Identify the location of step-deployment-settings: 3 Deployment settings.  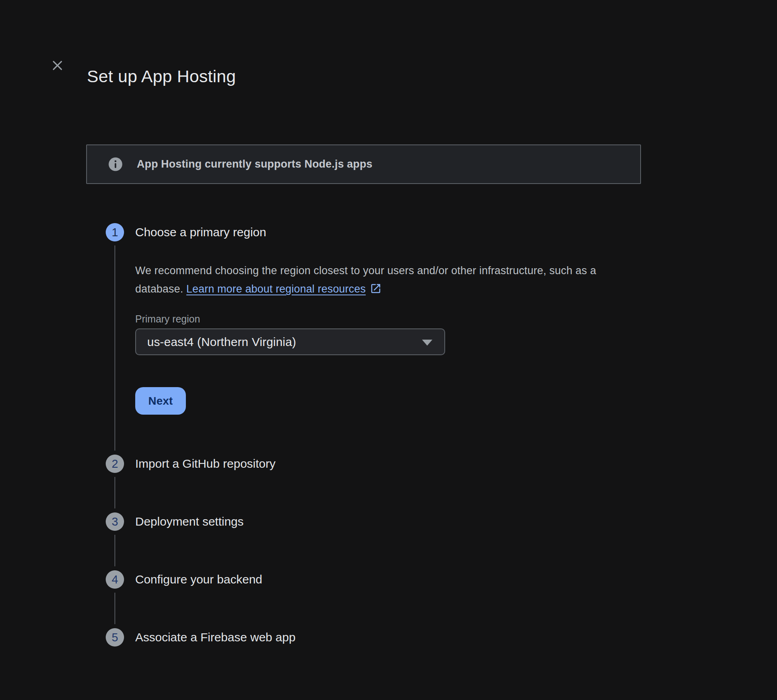
(373, 541).